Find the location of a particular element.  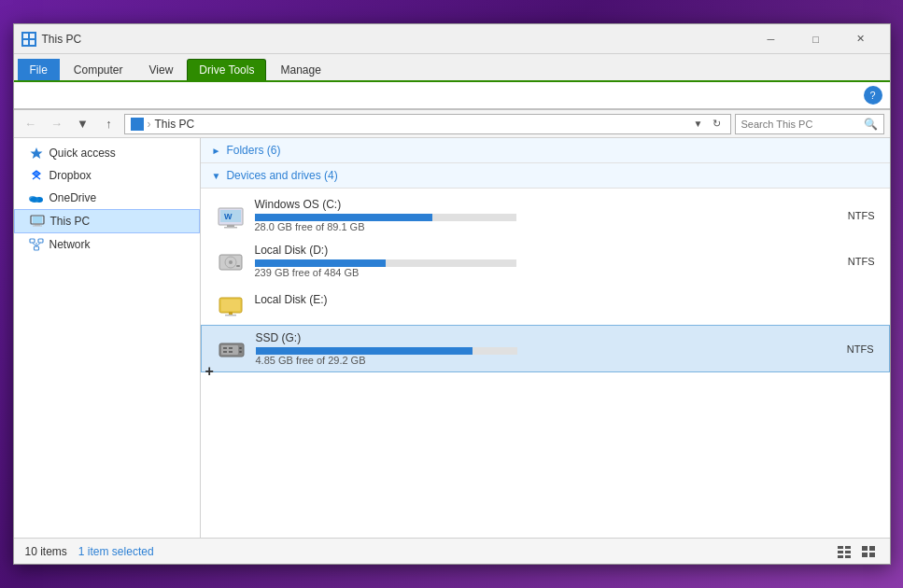

minimize-button: ─ is located at coordinates (771, 39).